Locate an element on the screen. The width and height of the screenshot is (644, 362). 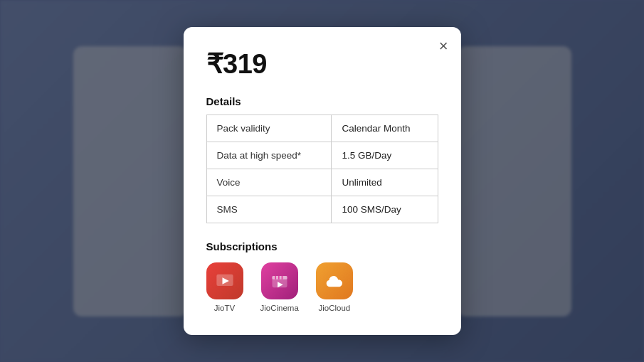
jiocloud-icon-bg is located at coordinates (334, 281).